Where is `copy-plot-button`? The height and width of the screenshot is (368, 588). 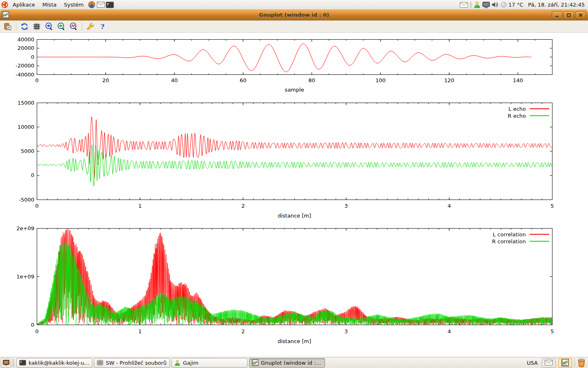
copy-plot-button is located at coordinates (8, 27).